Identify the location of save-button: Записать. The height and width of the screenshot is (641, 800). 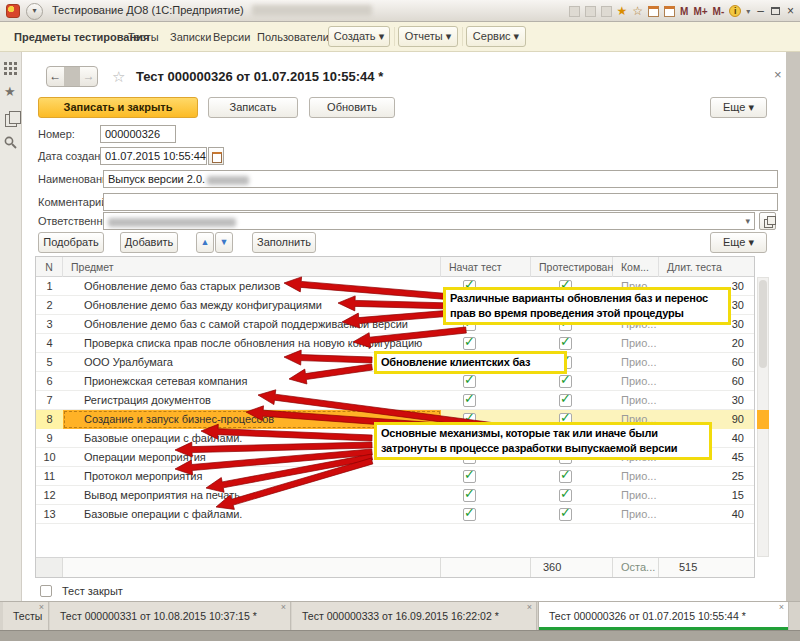
(253, 108).